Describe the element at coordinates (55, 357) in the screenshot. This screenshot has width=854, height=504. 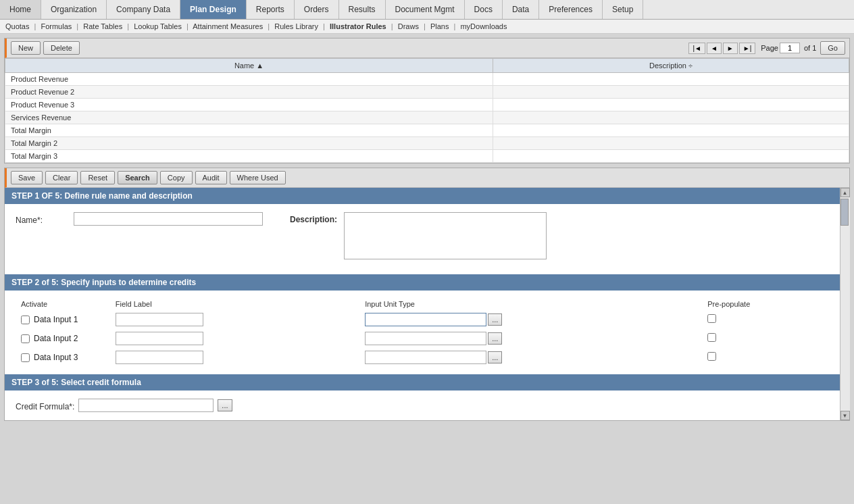
I see `data-input-3-label: Data Input 3` at that location.